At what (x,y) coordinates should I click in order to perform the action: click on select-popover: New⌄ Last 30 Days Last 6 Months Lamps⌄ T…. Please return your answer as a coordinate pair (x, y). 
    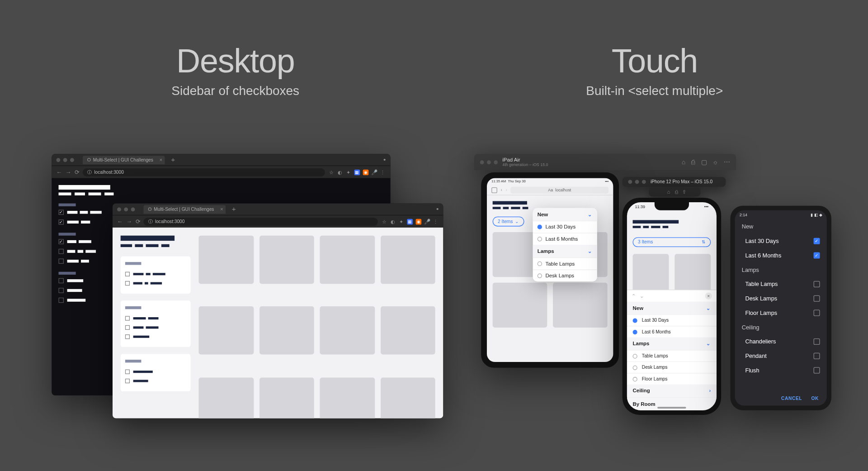
    Looking at the image, I should click on (565, 245).